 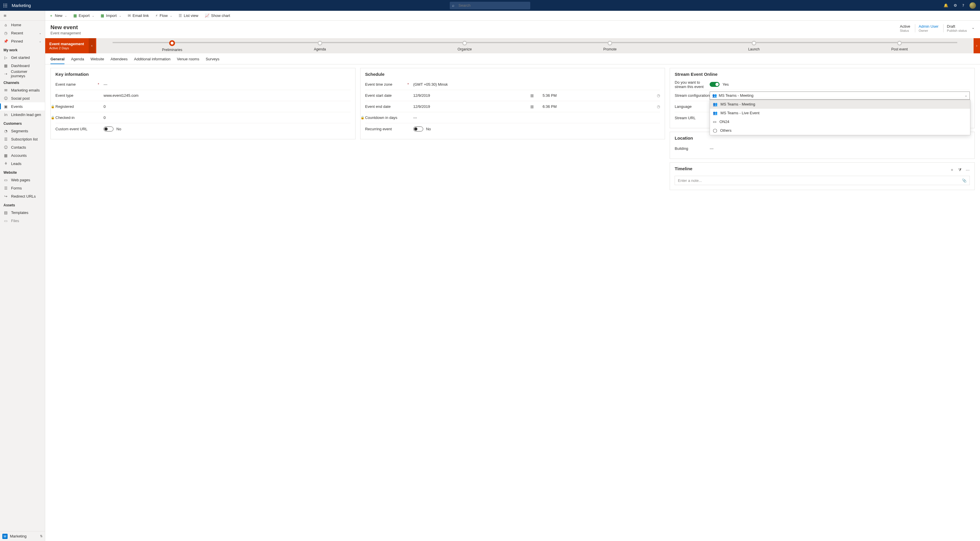 I want to click on stage-organize: Organize, so click(x=465, y=46).